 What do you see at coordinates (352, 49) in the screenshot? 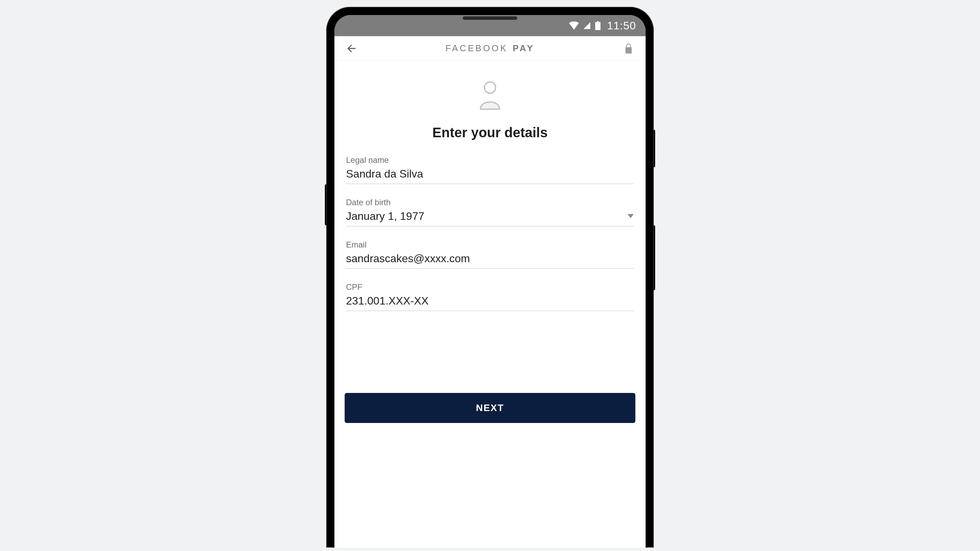
I see `arrow-left-icon` at bounding box center [352, 49].